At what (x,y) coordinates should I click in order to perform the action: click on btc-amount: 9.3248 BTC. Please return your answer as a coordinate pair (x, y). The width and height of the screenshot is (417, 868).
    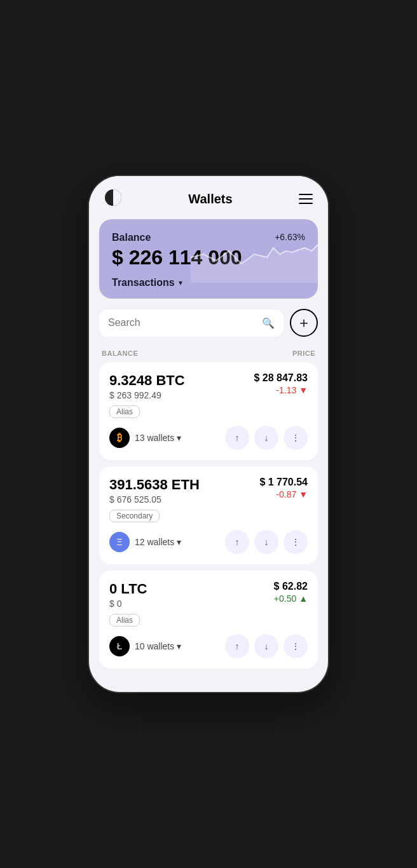
    Looking at the image, I should click on (147, 381).